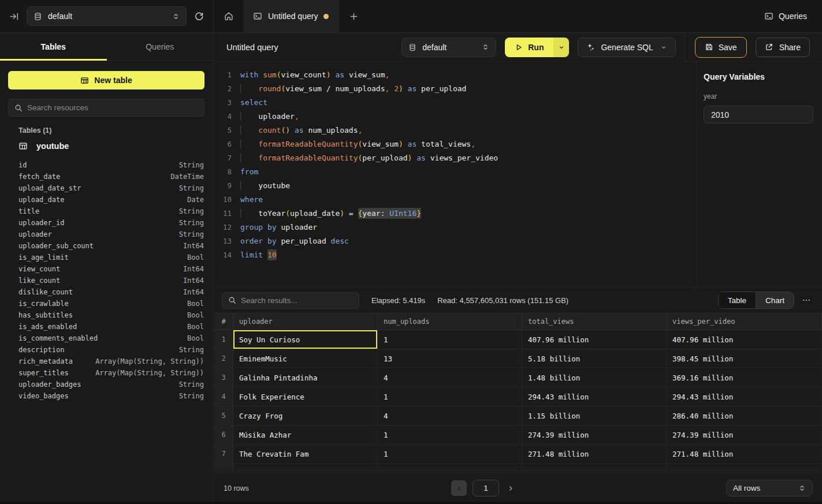  Describe the element at coordinates (459, 488) in the screenshot. I see `previous-page-button` at that location.